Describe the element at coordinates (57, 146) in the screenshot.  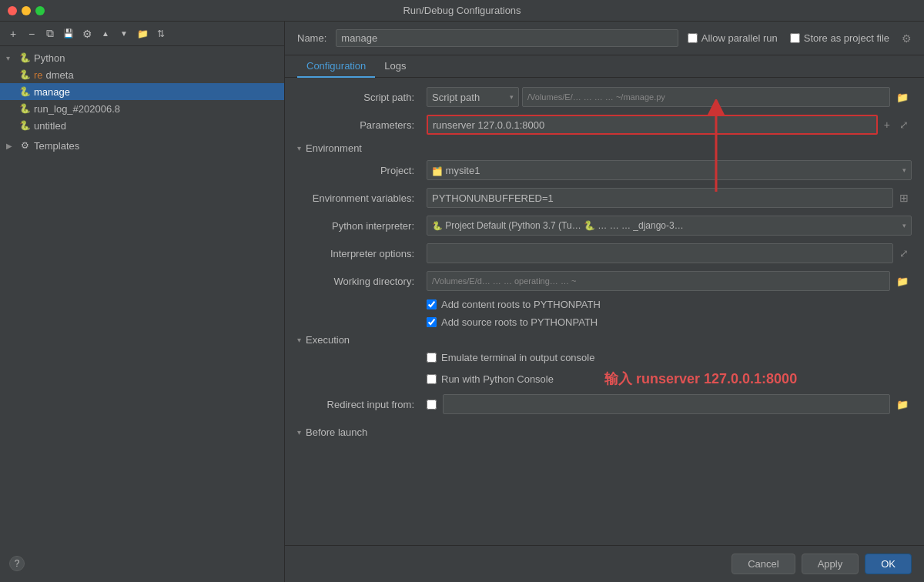
I see `templates-label: Templates` at that location.